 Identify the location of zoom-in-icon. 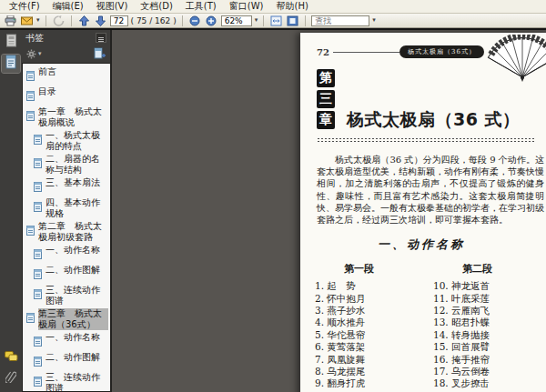
(211, 21).